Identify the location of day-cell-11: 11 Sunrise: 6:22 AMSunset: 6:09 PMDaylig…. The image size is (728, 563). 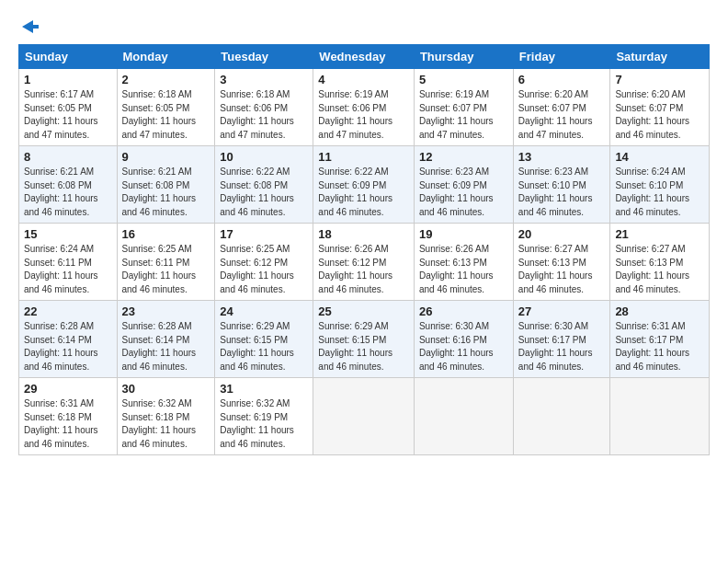
(364, 185).